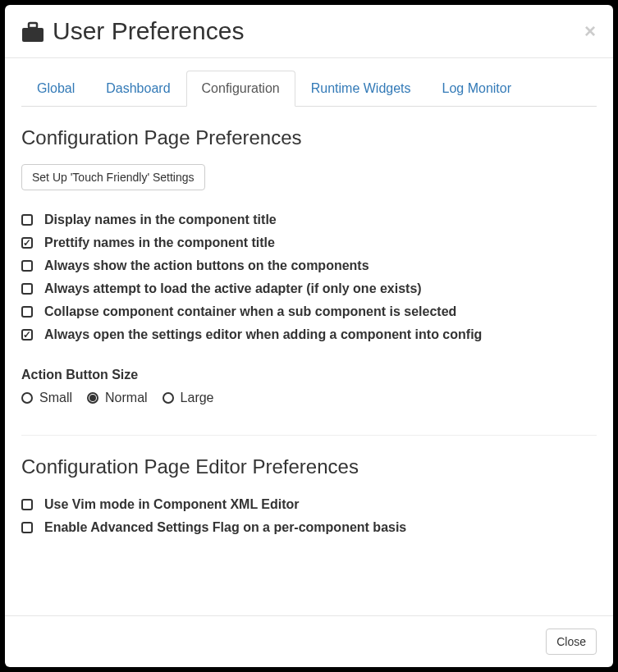 Image resolution: width=618 pixels, height=672 pixels. Describe the element at coordinates (225, 528) in the screenshot. I see `option-label: Enable Advanced Settings Flag on a per-c…` at that location.